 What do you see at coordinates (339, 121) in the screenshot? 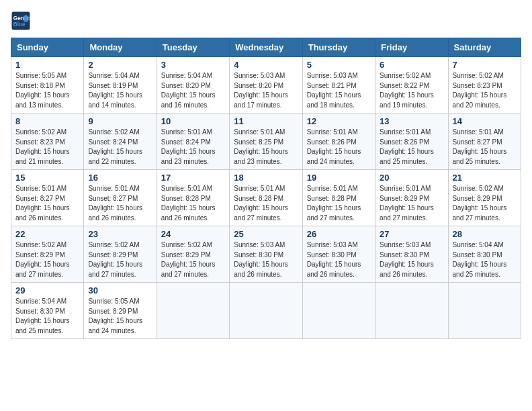
I see `day-number: 12` at bounding box center [339, 121].